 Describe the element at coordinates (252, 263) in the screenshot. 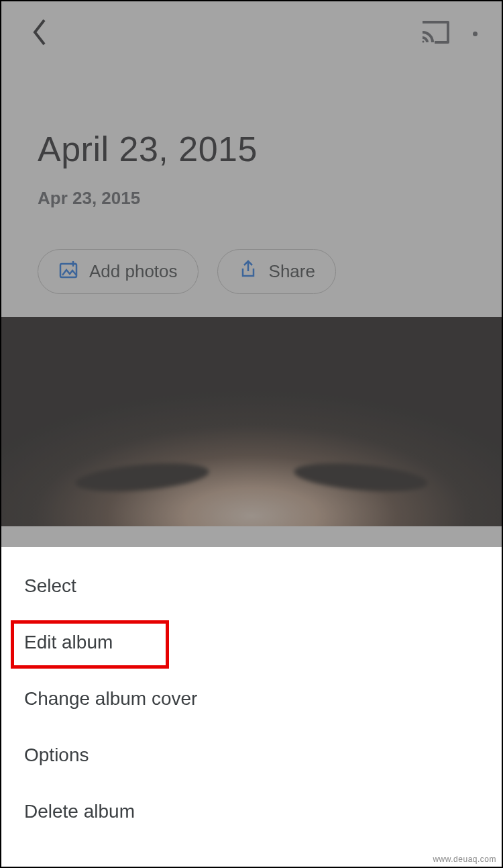

I see `album-actions: Add photos Share` at that location.